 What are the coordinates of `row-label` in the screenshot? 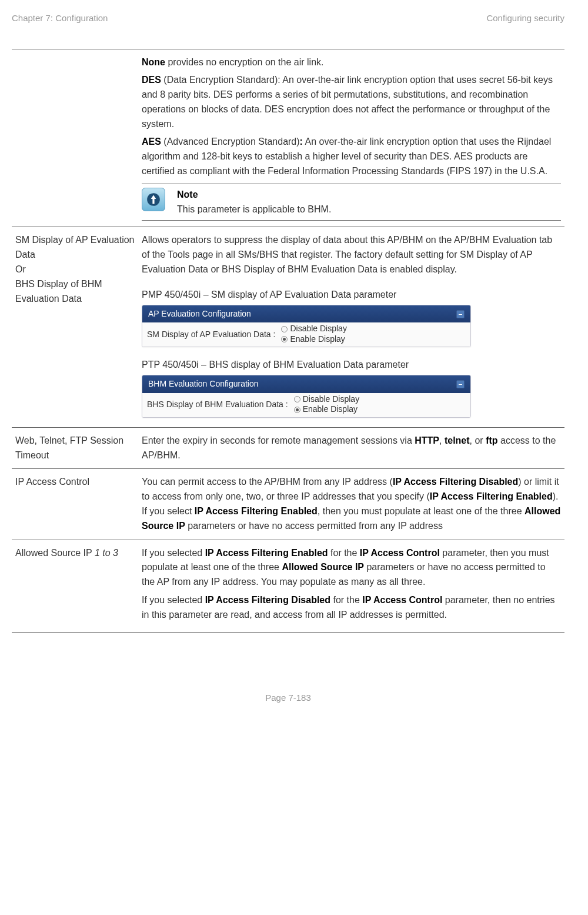 It's located at (75, 138).